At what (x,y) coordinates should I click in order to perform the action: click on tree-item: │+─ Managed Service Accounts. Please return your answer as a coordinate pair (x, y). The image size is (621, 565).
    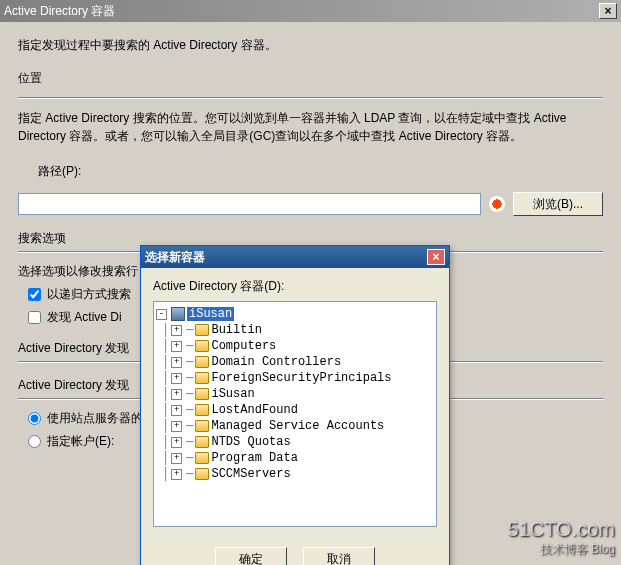
    Looking at the image, I should click on (295, 426).